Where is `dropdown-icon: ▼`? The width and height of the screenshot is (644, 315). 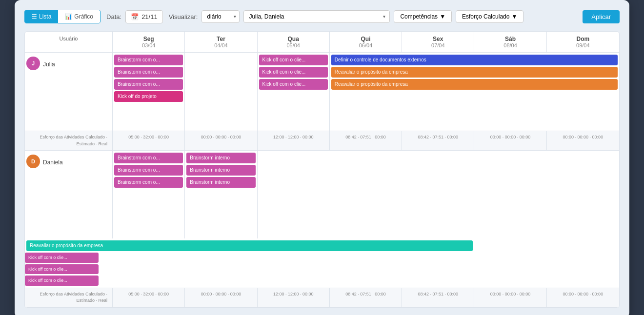
dropdown-icon: ▼ is located at coordinates (443, 17).